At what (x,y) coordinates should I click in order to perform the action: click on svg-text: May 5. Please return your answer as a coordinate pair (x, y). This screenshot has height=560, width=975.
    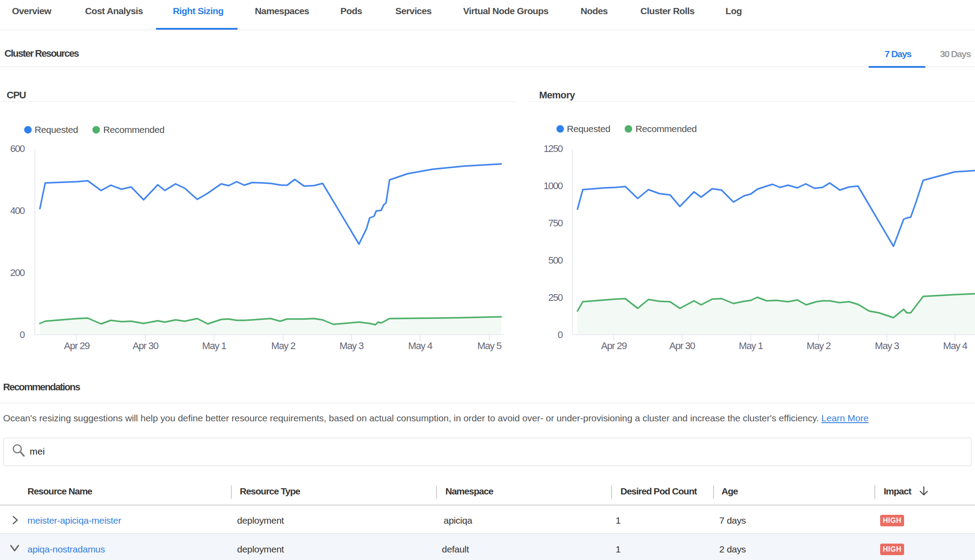
    Looking at the image, I should click on (489, 346).